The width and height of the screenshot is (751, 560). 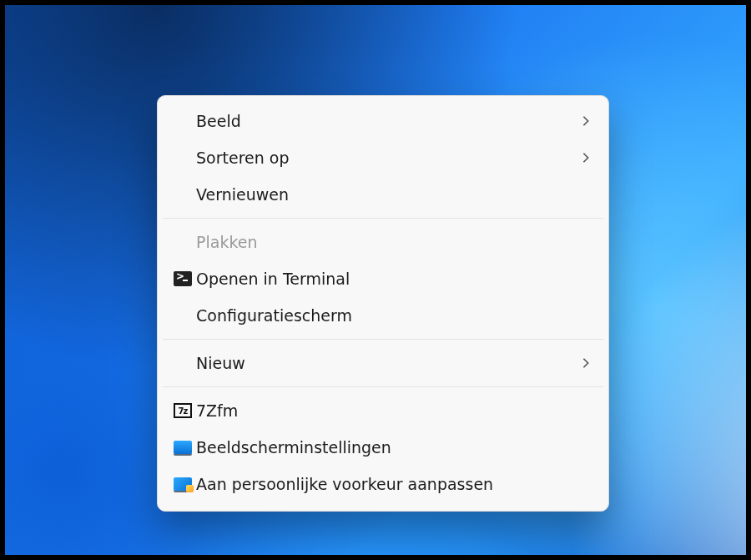 What do you see at coordinates (394, 447) in the screenshot?
I see `menu-item-label: Beeldscherminstellingen` at bounding box center [394, 447].